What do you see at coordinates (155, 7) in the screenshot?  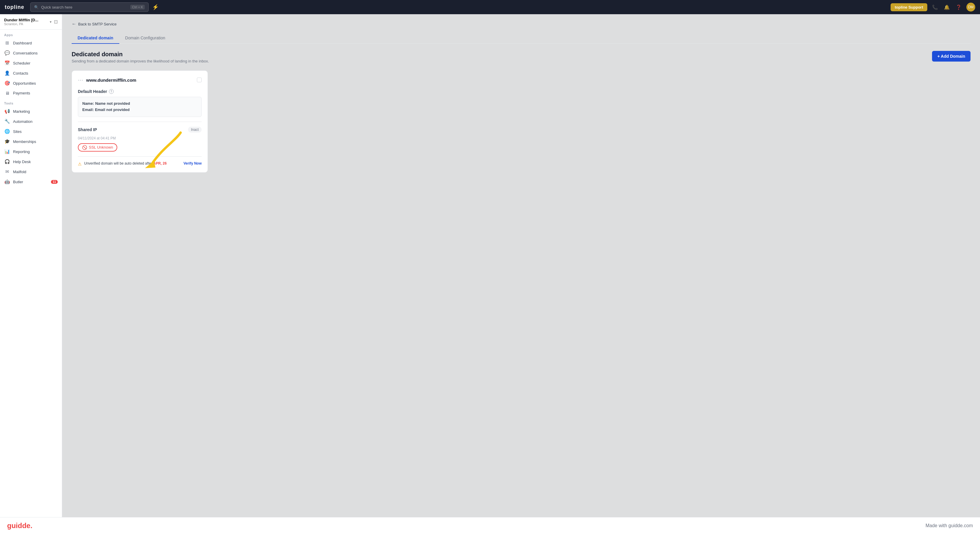 I see `lightning-icon: ⚡` at bounding box center [155, 7].